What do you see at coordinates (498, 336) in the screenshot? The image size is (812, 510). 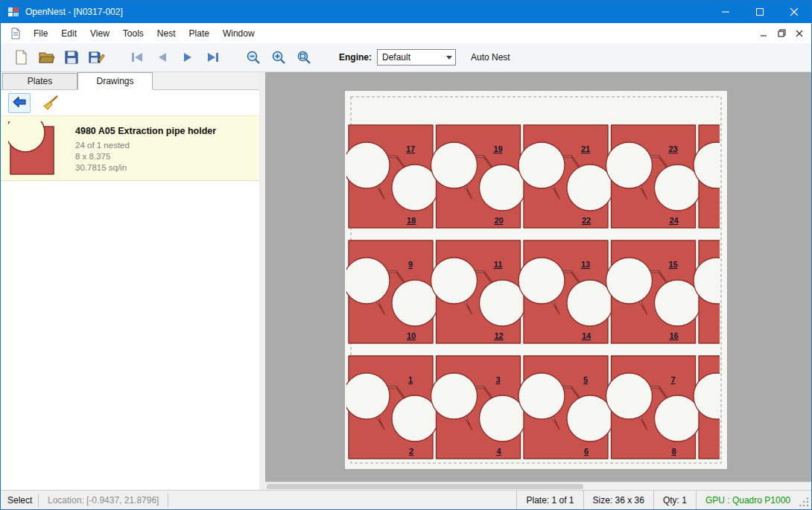 I see `part-number: 12` at bounding box center [498, 336].